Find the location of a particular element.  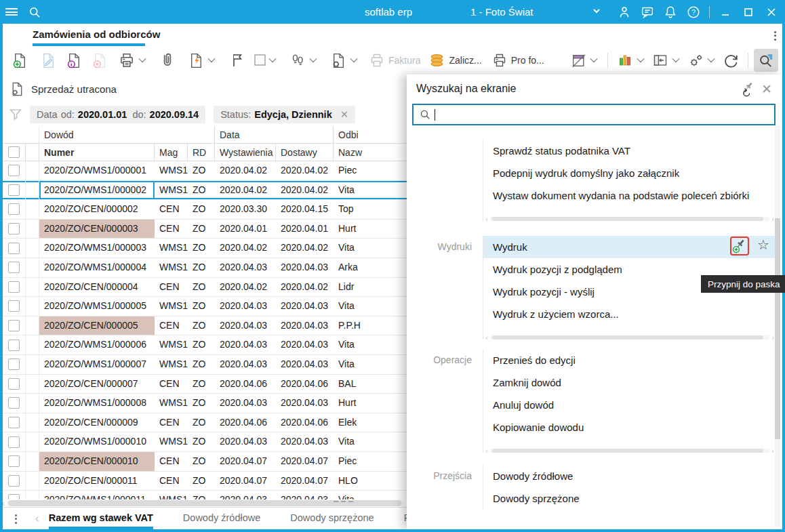

cell-numer: 2020/ZO/WMS1/000007 is located at coordinates (97, 365).